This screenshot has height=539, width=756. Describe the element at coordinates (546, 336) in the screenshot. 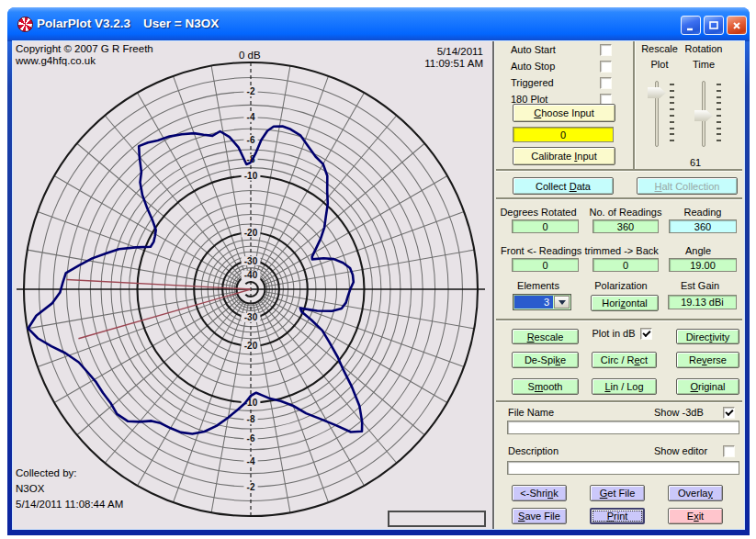

I see `rescale-button: Rescale` at that location.